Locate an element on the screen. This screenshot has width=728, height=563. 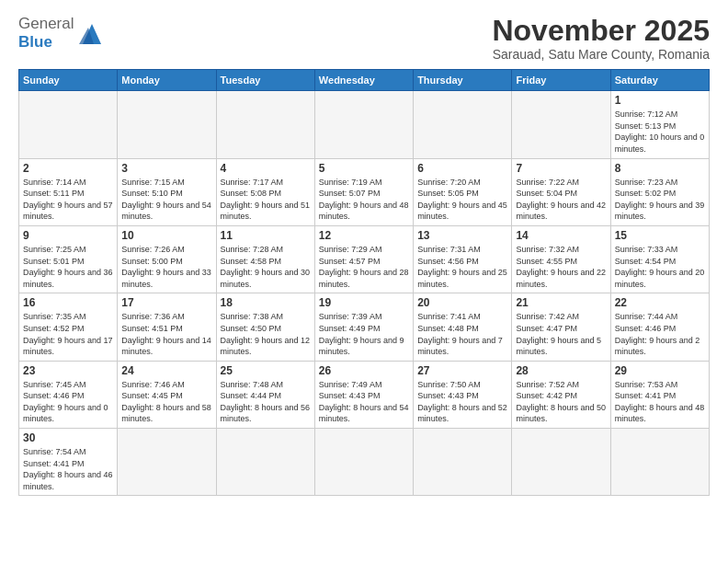
header-sunday: Sunday is located at coordinates (68, 81).